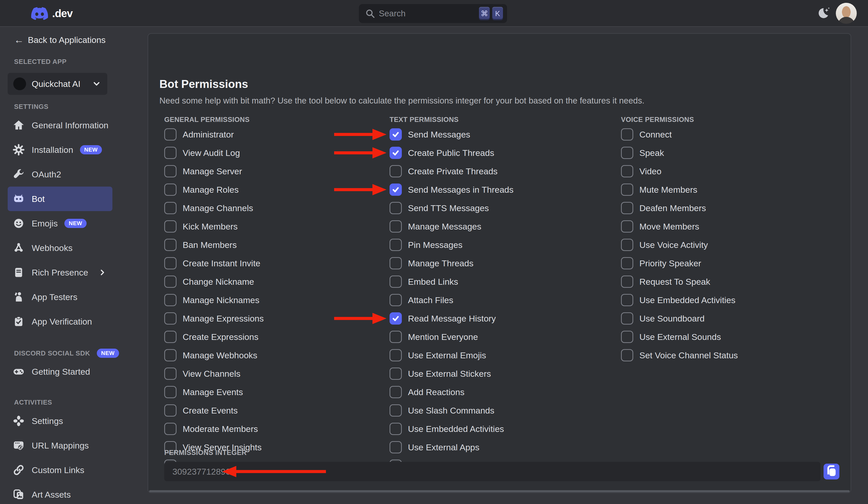 The width and height of the screenshot is (868, 504). What do you see at coordinates (238, 282) in the screenshot?
I see `permission-change-nickname: Change Nickname` at bounding box center [238, 282].